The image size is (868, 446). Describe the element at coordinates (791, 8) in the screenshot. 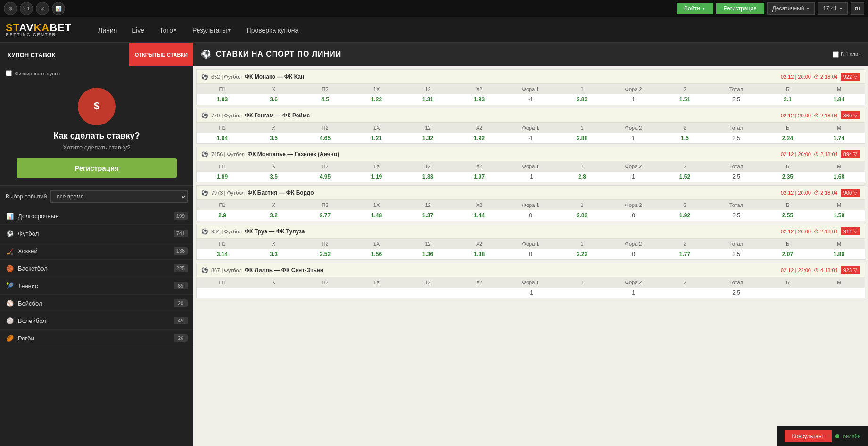

I see `decimal-button: Десятичный ▼` at that location.